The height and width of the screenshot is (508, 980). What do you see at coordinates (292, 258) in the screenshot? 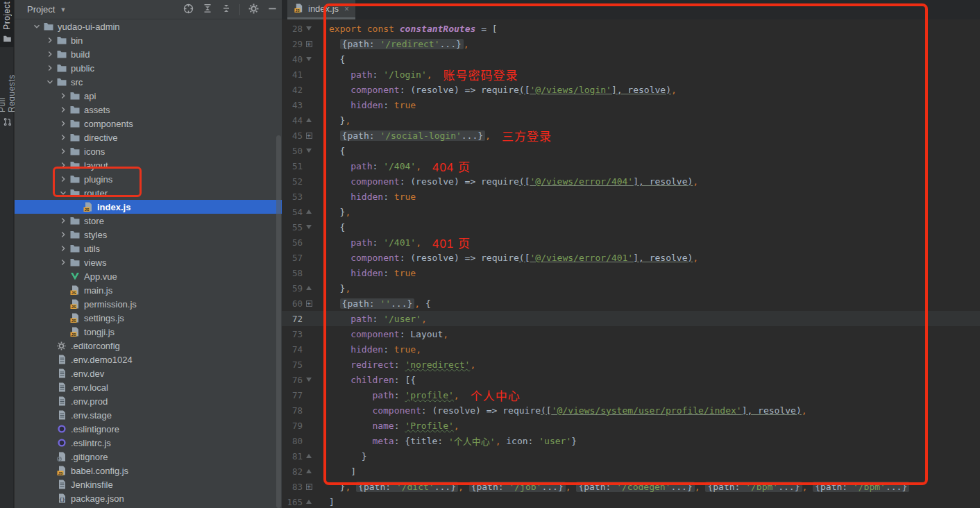
I see `line-number: 57` at bounding box center [292, 258].